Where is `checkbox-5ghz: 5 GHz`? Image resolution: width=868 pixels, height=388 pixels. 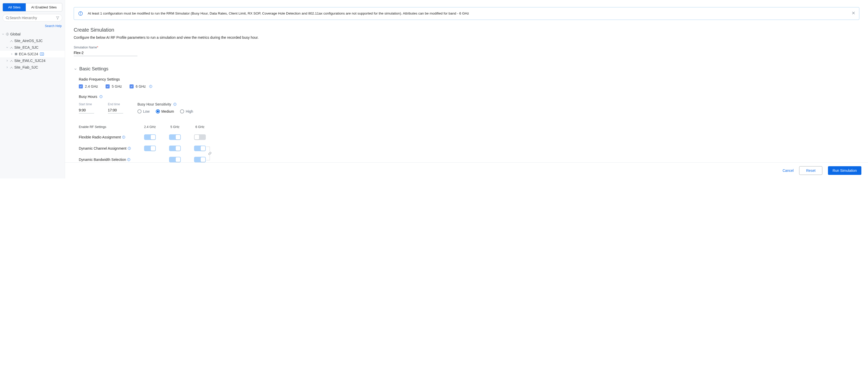 checkbox-5ghz: 5 GHz is located at coordinates (114, 87).